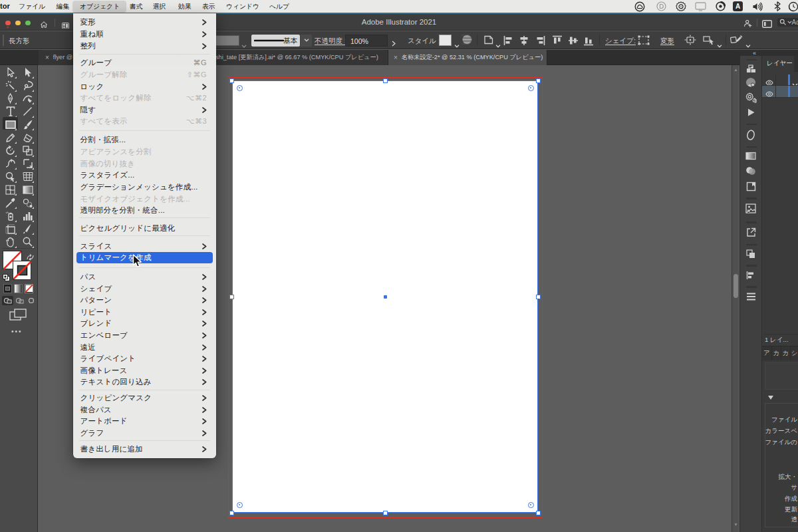 Image resolution: width=798 pixels, height=532 pixels. I want to click on libraries-icon, so click(751, 68).